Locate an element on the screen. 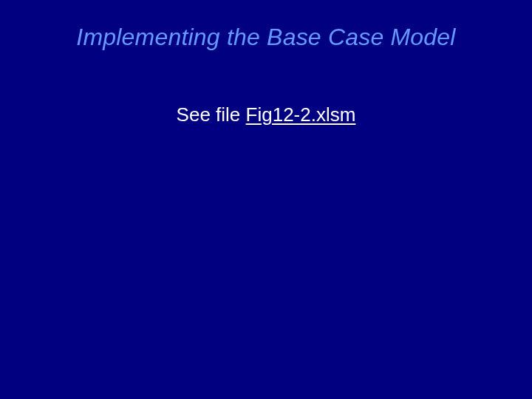 This screenshot has width=532, height=399. slide-body: See file Fig12-2.xlsm is located at coordinates (266, 115).